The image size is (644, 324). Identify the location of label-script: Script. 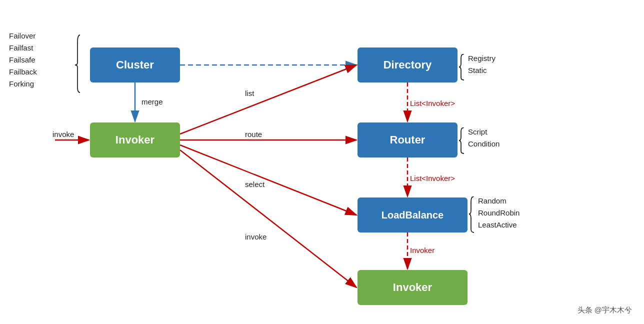
(484, 132).